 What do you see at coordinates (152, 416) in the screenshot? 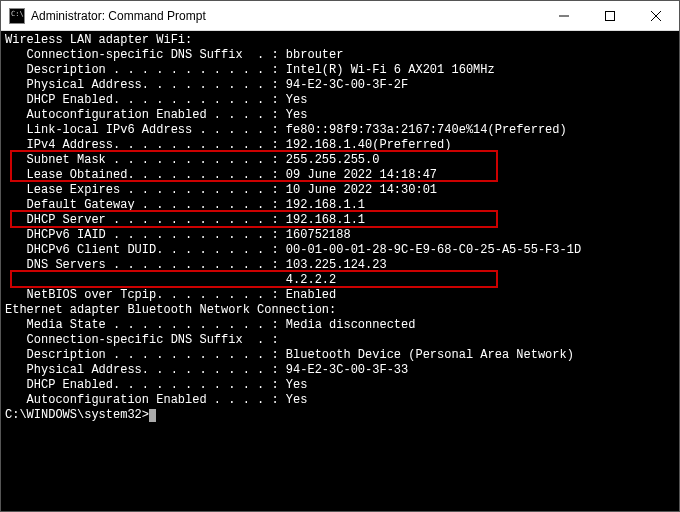
I see `cursor` at bounding box center [152, 416].